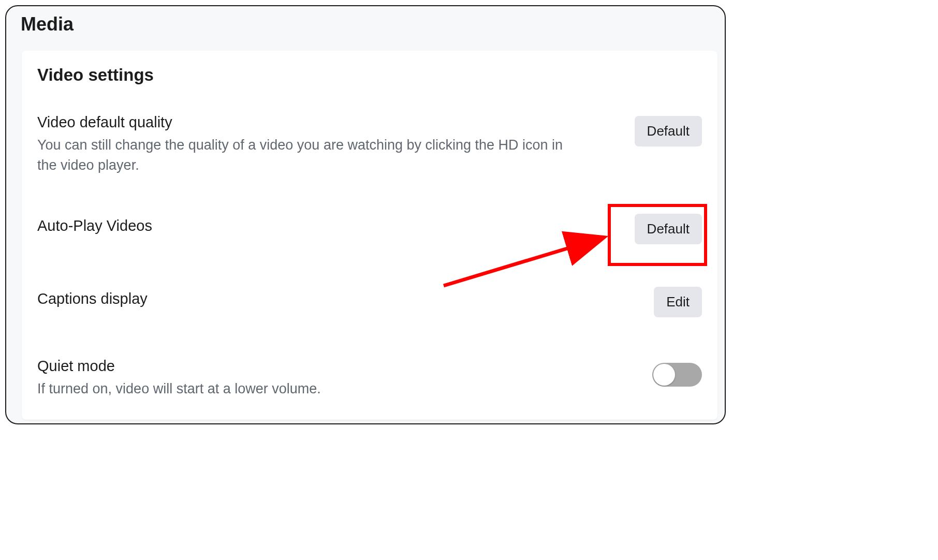 Image resolution: width=938 pixels, height=560 pixels. What do you see at coordinates (370, 145) in the screenshot?
I see `video-quality-row: Video default quality You can still chan…` at bounding box center [370, 145].